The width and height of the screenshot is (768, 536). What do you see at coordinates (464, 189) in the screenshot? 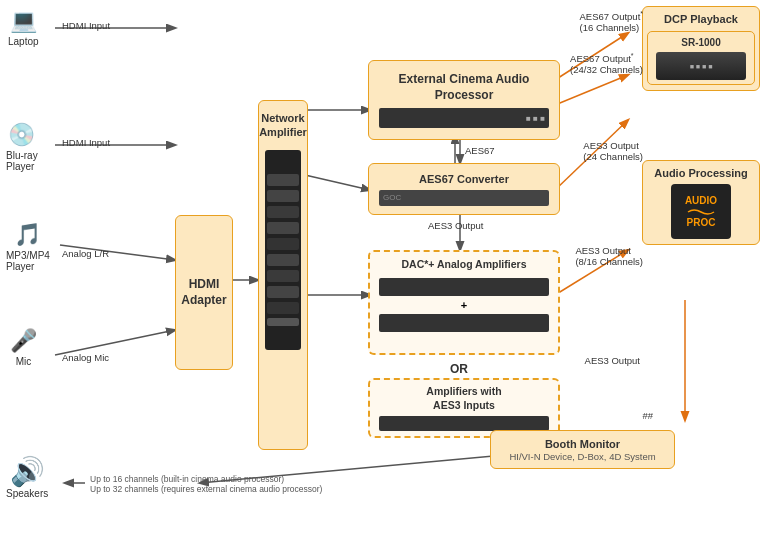
I see `aes67-converter-box: AES67 Converter GOC` at bounding box center [464, 189].